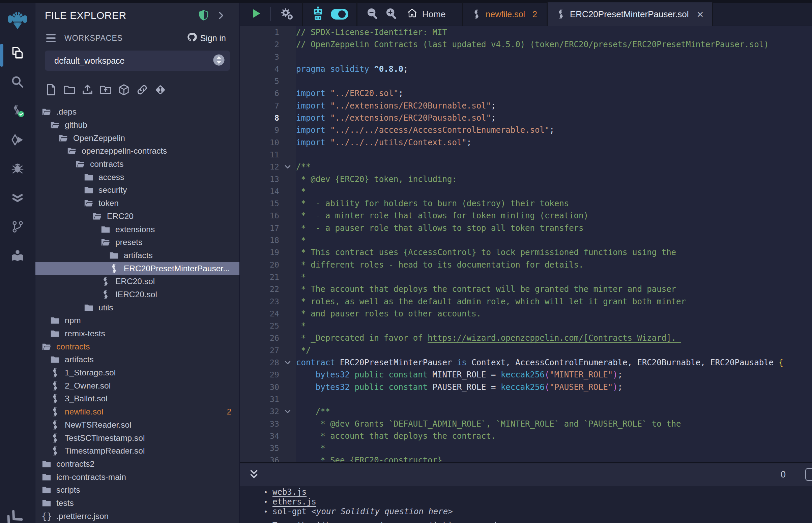 This screenshot has width=812, height=523. Describe the element at coordinates (554, 143) in the screenshot. I see `code-text: import "../../../utils/Context.sol";` at that location.